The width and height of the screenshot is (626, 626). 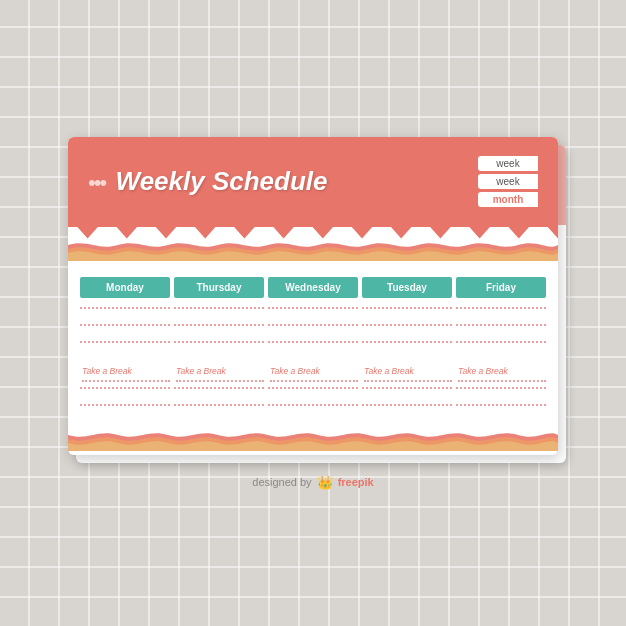 What do you see at coordinates (407, 371) in the screenshot?
I see `break-cell-4: Take a Break` at bounding box center [407, 371].